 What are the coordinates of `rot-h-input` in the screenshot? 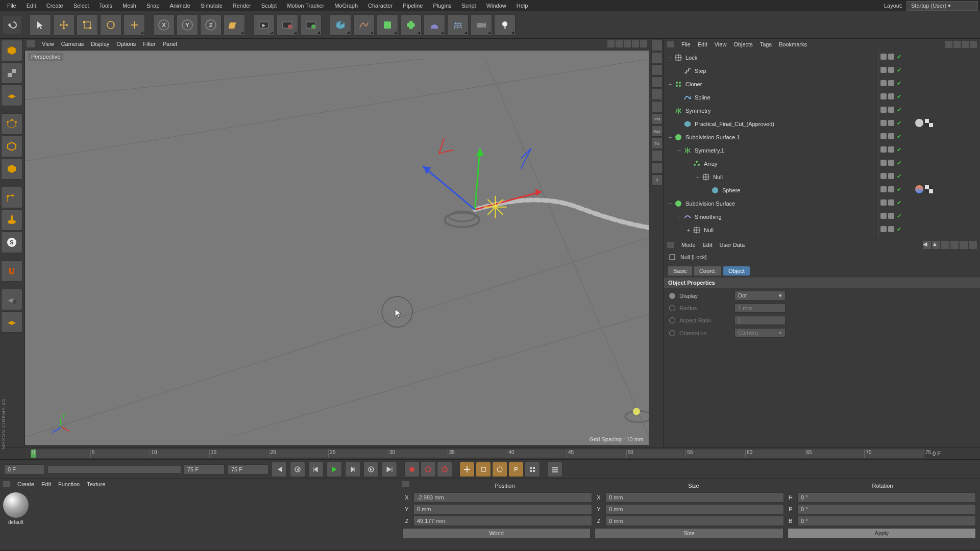 It's located at (887, 497).